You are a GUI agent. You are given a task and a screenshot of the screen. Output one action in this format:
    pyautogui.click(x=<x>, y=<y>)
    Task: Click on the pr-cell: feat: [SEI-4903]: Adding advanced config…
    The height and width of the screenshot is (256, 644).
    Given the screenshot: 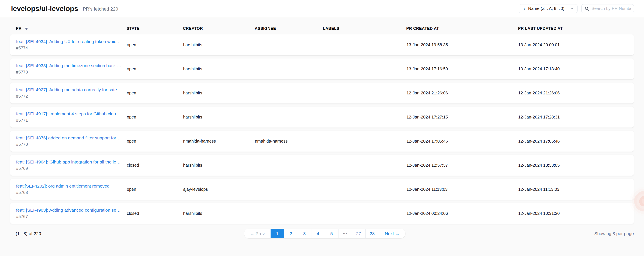 What is the action you would take?
    pyautogui.click(x=72, y=213)
    